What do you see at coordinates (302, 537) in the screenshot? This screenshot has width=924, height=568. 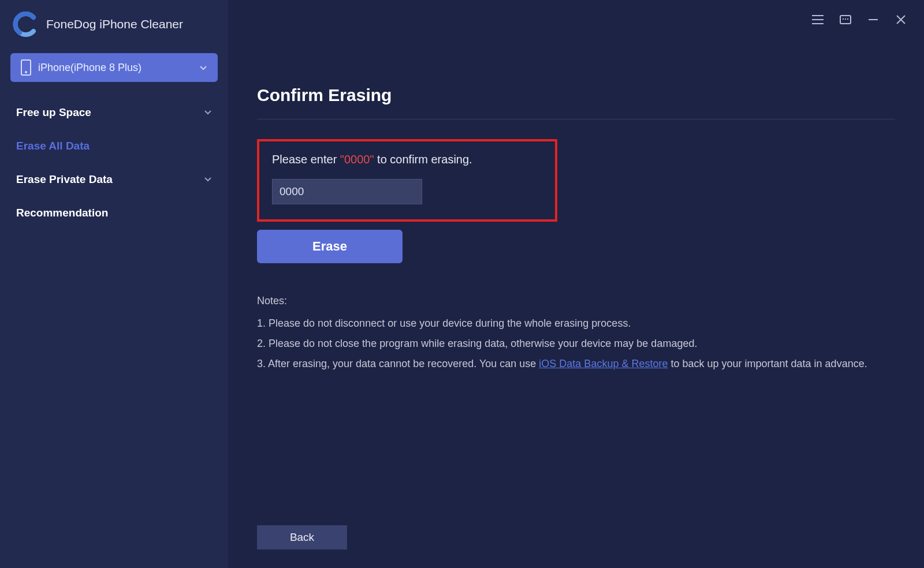 I see `back-button: Back` at bounding box center [302, 537].